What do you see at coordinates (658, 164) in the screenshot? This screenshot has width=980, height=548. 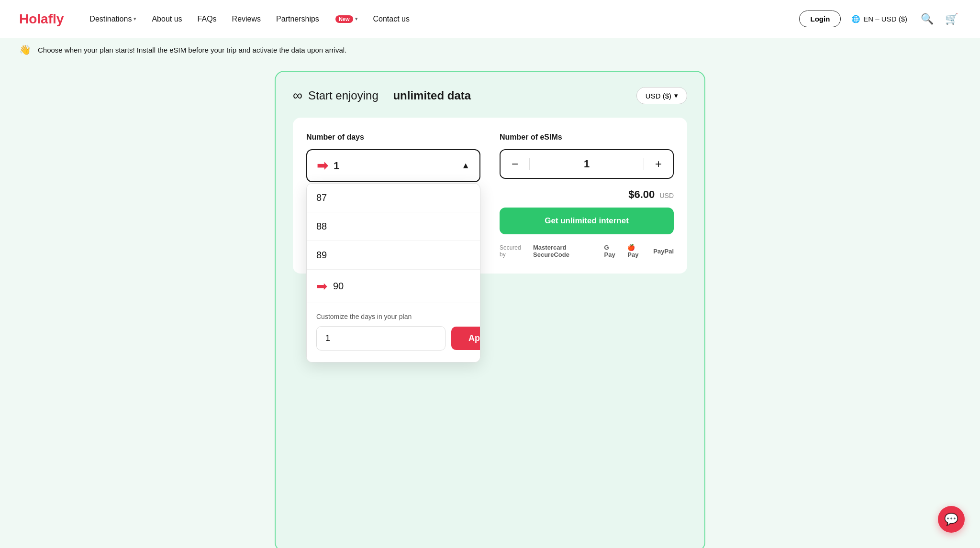 I see `esim-increment-button: +` at bounding box center [658, 164].